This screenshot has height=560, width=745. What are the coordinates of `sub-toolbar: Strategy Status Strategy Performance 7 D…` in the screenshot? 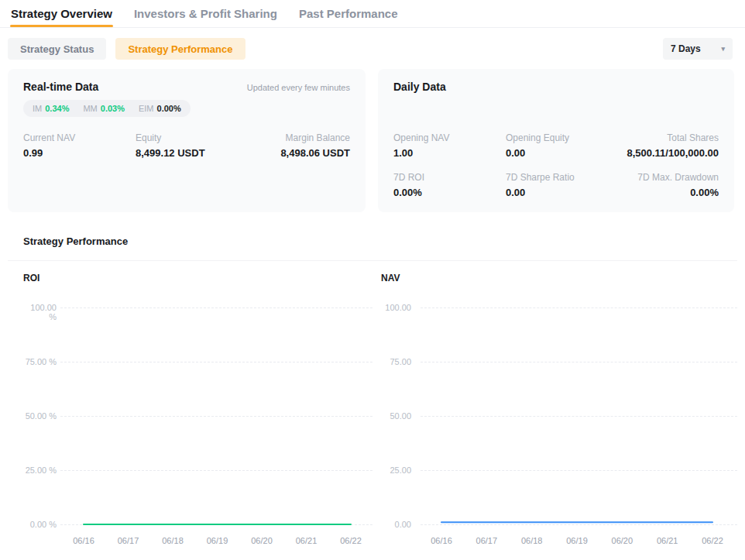 It's located at (370, 49).